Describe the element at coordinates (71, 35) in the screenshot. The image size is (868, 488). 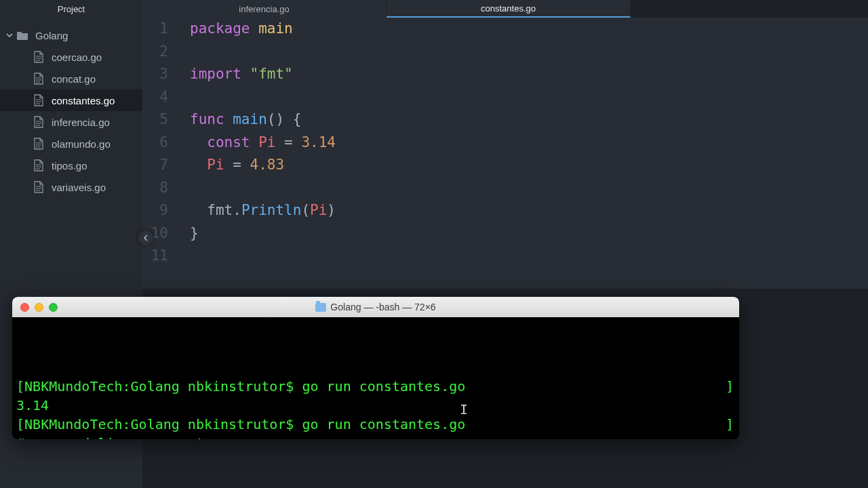
I see `tree-folder-golang: Golang` at that location.